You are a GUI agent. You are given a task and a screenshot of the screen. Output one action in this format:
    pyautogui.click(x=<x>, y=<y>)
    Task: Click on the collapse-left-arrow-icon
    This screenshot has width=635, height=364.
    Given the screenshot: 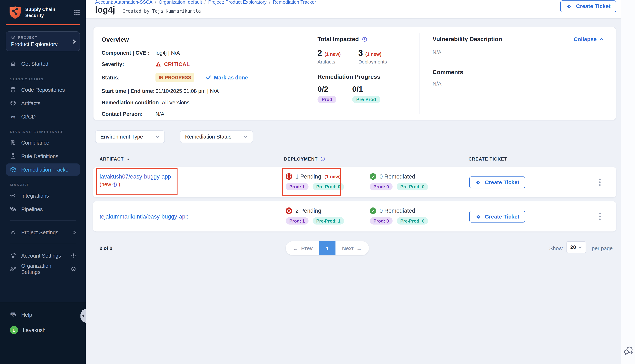 What is the action you would take?
    pyautogui.click(x=83, y=316)
    